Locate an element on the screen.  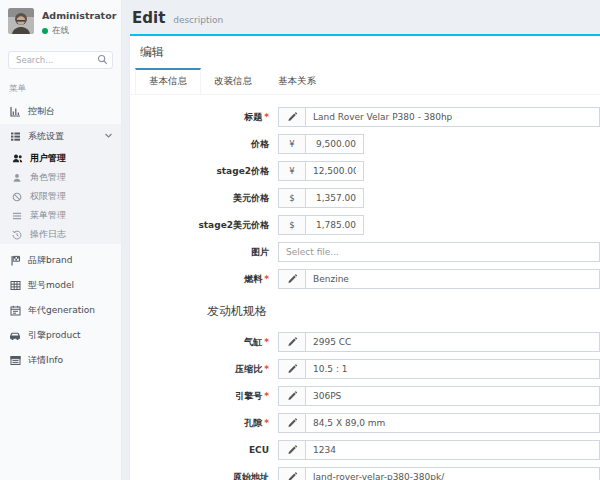
sidebar-item-user-management: 用户管理 is located at coordinates (60, 158).